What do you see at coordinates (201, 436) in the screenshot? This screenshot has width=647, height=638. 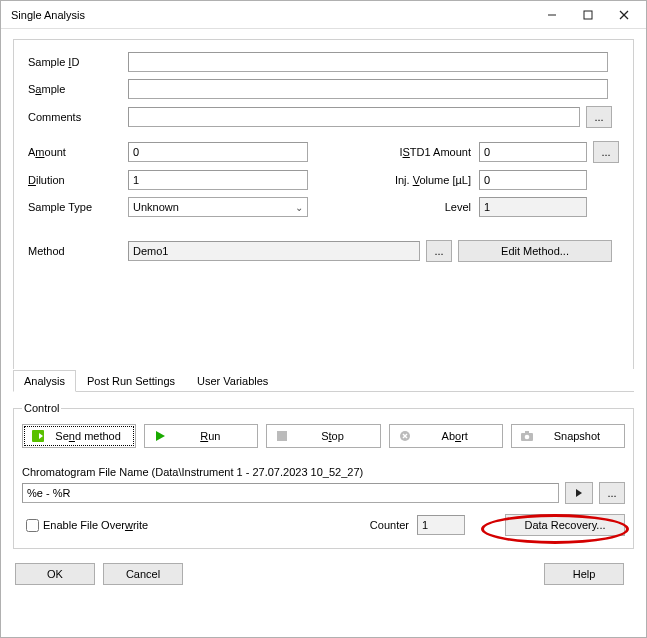 I see `run-button: Run` at bounding box center [201, 436].